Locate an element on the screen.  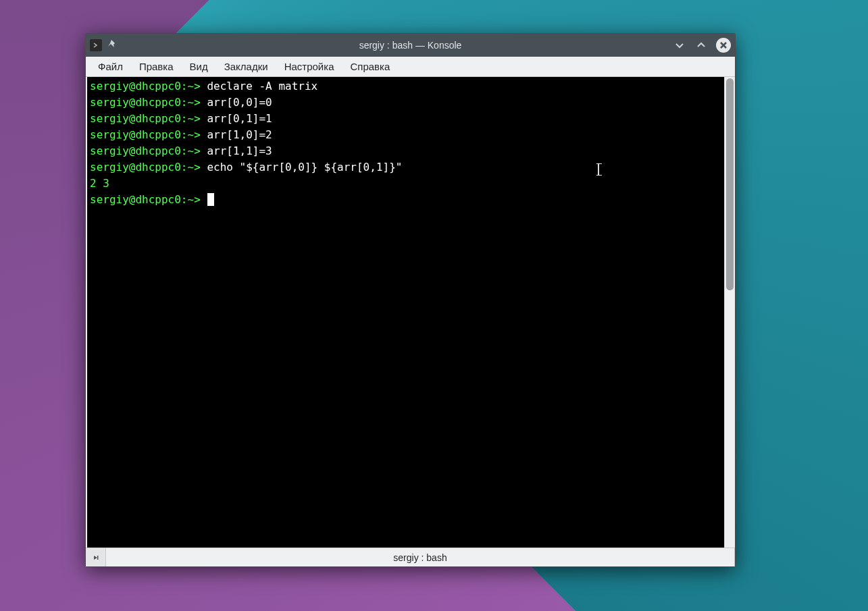
menu-bookmarks: Закладки is located at coordinates (246, 66).